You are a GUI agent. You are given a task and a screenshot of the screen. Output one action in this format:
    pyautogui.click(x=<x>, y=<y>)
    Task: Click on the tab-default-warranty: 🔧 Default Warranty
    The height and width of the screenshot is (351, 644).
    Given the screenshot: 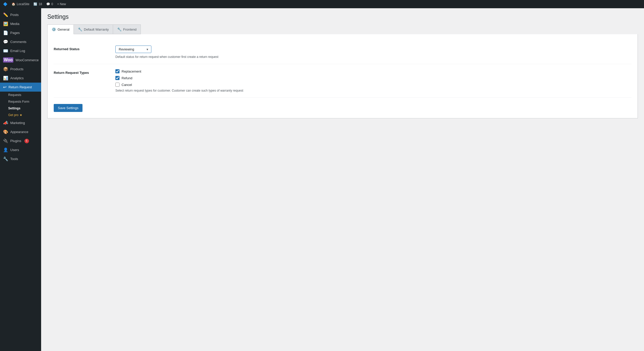 What is the action you would take?
    pyautogui.click(x=93, y=29)
    